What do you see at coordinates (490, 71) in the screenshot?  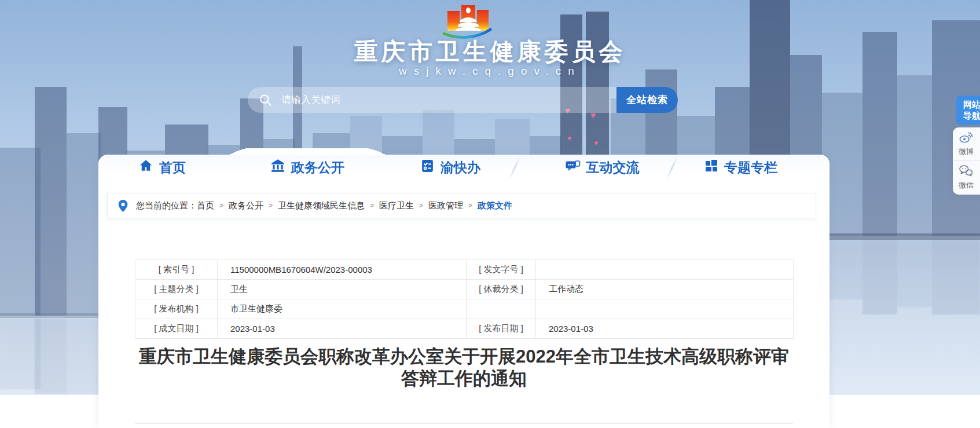 I see `site-domain: wsjkw.cq.gov.cn` at bounding box center [490, 71].